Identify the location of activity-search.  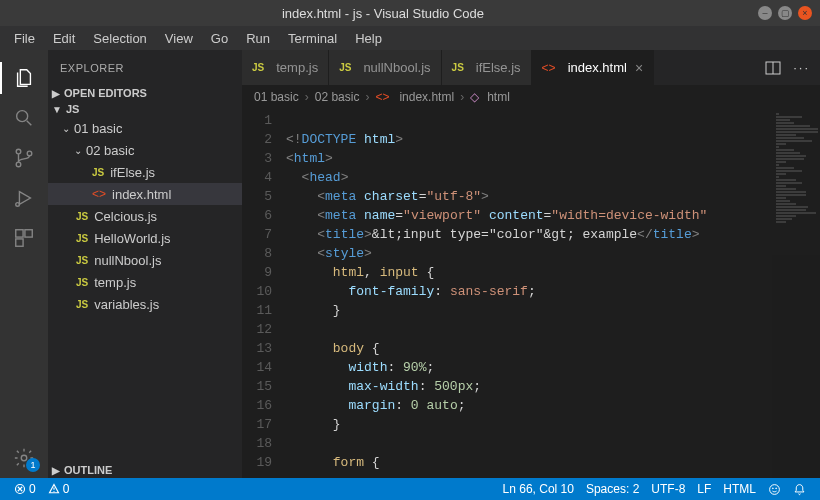
(24, 118).